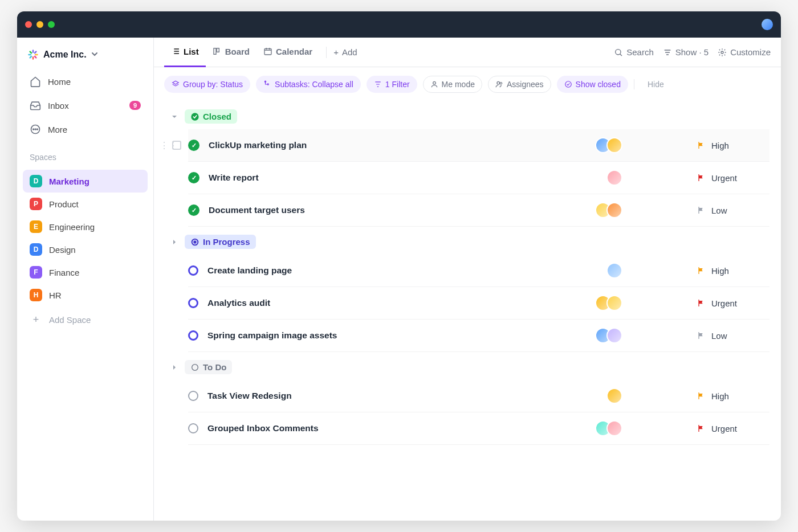  Describe the element at coordinates (314, 84) in the screenshot. I see `subtasks-label: Subtasks: Collapse all` at that location.